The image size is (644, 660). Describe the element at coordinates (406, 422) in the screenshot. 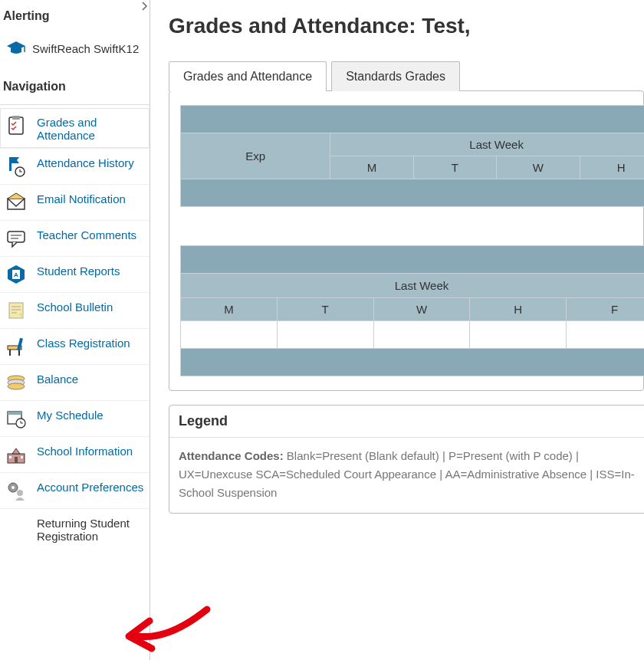

I see `legend-title: Legend` at that location.